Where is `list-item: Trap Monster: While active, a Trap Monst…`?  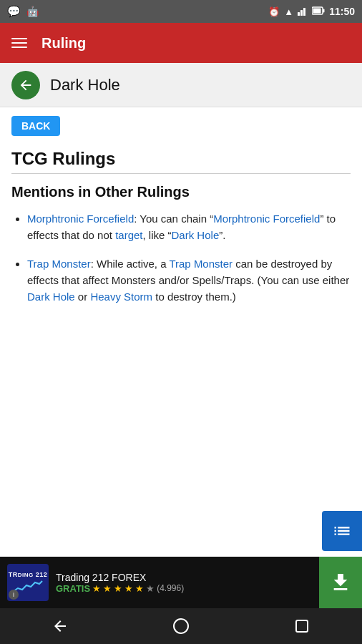
list-item: Trap Monster: While active, a Trap Monst… is located at coordinates (189, 280).